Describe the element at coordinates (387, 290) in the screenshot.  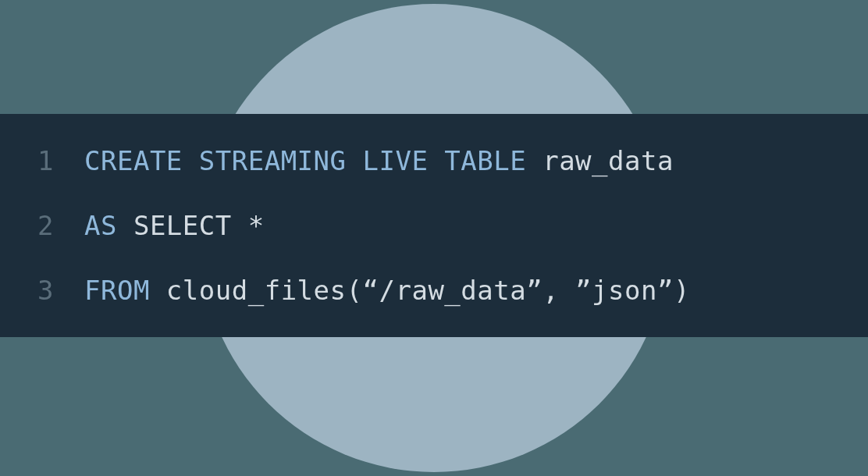
I see `code-content: FROM cloud_files(“/raw_data”, ”json”)` at that location.